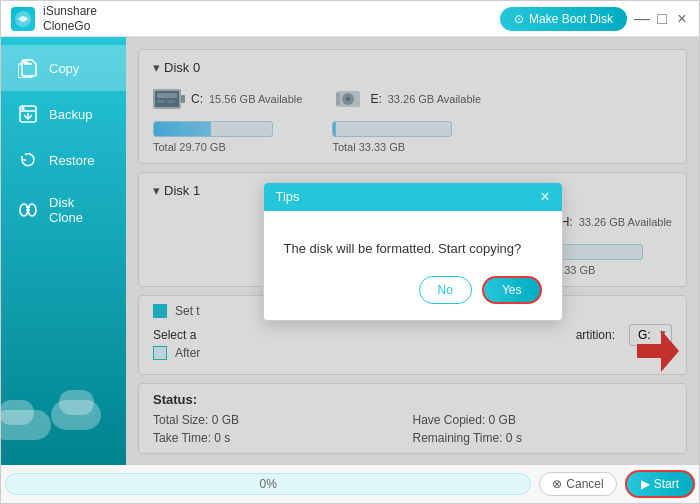 This screenshot has height=504, width=700. Describe the element at coordinates (28, 68) in the screenshot. I see `copy-icon` at that location.